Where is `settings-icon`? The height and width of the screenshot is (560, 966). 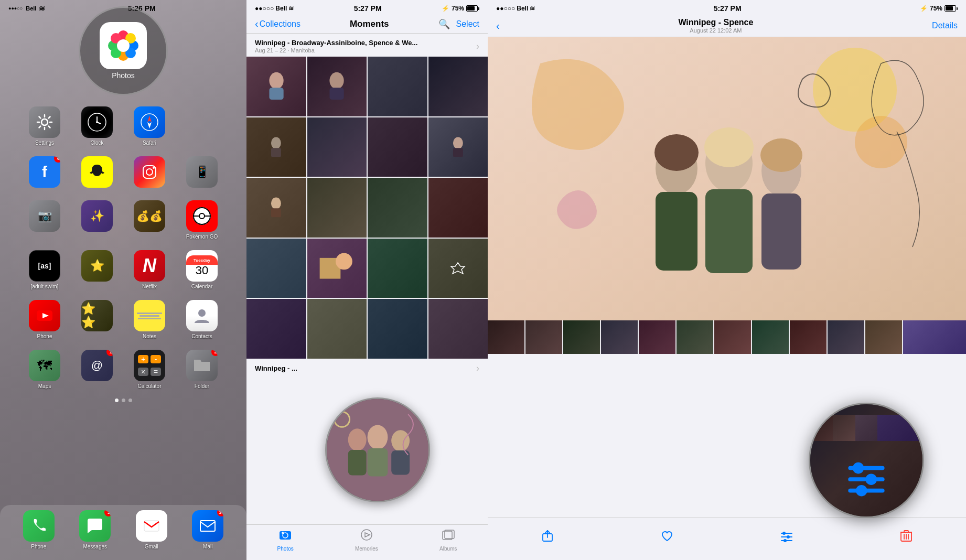 settings-icon is located at coordinates (45, 122).